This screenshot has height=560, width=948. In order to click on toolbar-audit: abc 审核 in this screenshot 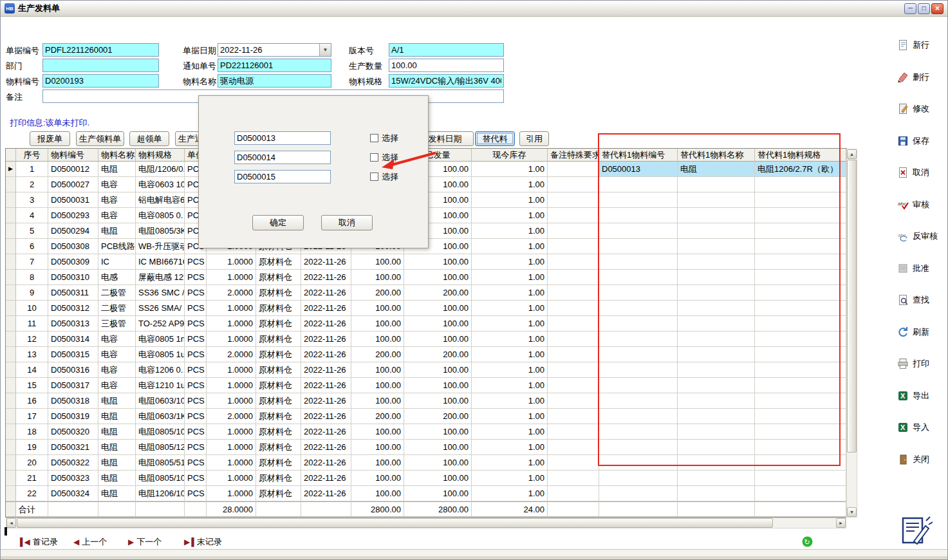, I will do `click(913, 205)`.